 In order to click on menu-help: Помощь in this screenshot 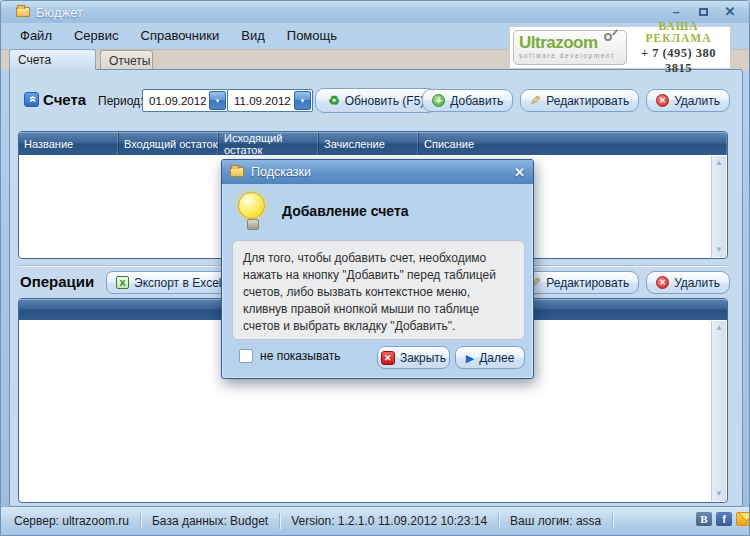, I will do `click(312, 36)`.